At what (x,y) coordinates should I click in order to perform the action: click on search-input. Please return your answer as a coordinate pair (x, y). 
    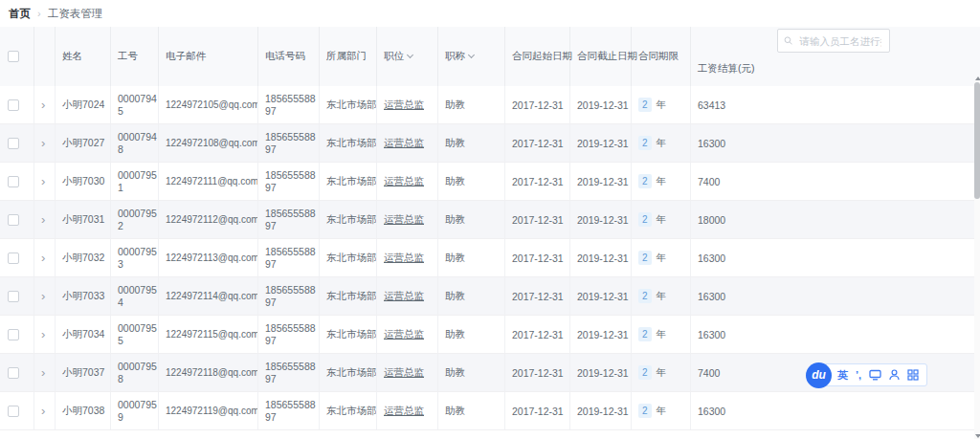
    Looking at the image, I should click on (840, 41).